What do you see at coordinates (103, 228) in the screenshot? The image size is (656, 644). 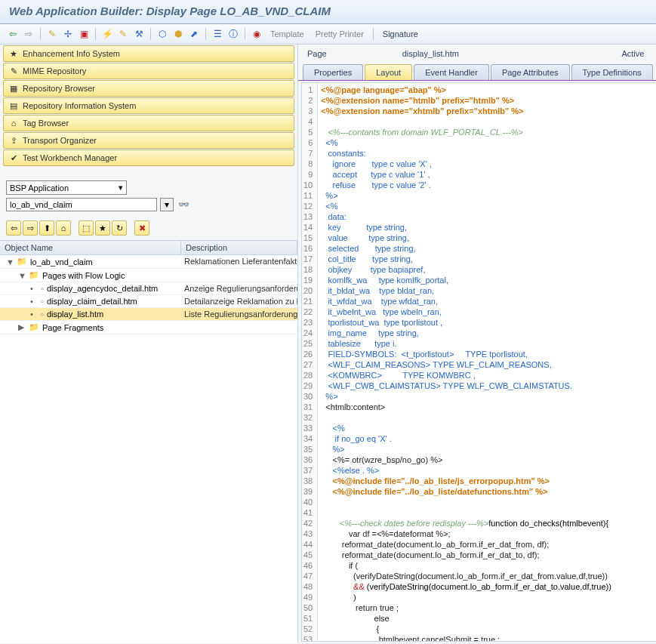 I see `fav-icon: ★` at bounding box center [103, 228].